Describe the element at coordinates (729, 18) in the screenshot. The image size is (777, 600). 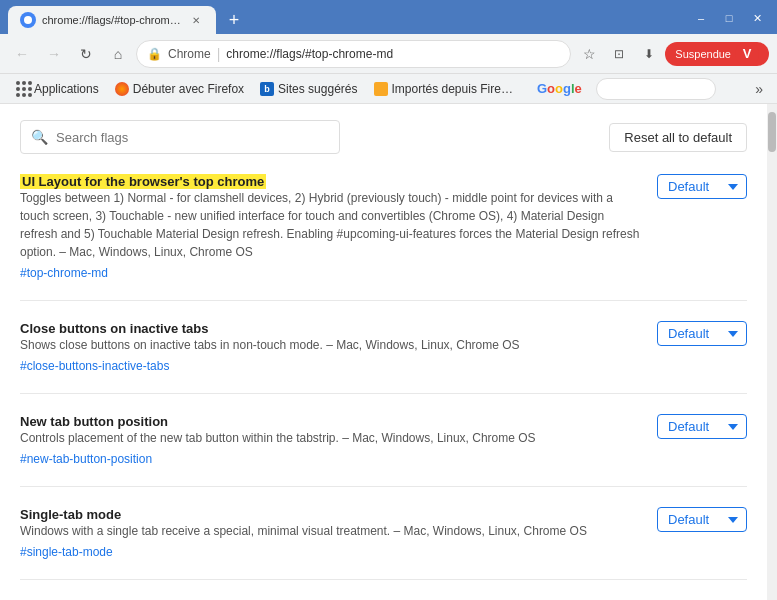
I see `window-controls: – □ ✕` at that location.